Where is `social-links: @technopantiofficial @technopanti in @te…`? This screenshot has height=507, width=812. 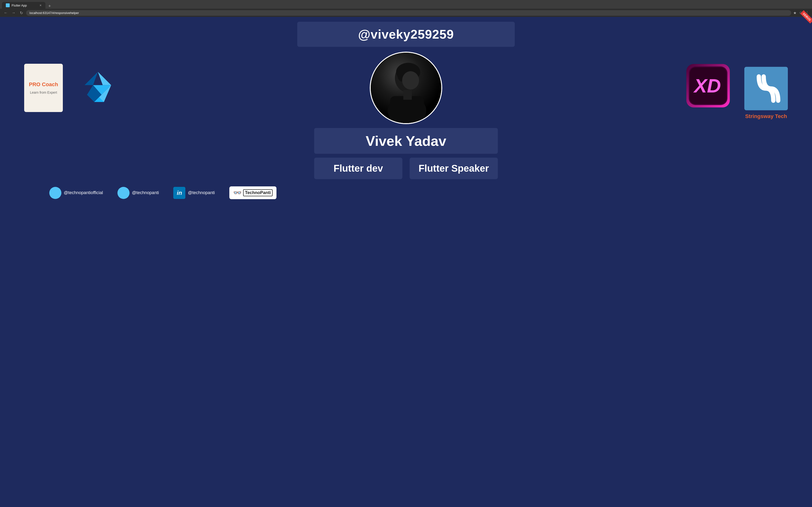
social-links: @technopantiofficial @technopanti in @te… is located at coordinates (406, 193).